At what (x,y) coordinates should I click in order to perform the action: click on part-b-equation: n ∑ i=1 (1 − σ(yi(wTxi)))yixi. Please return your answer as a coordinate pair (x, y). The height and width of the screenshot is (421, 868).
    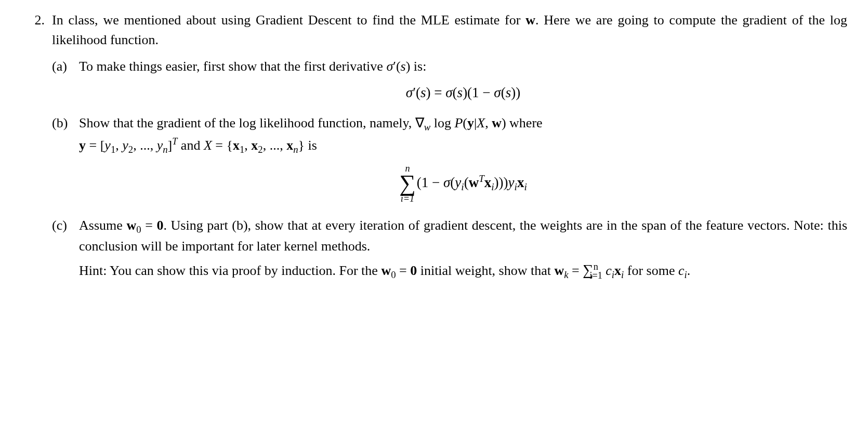
    Looking at the image, I should click on (463, 183).